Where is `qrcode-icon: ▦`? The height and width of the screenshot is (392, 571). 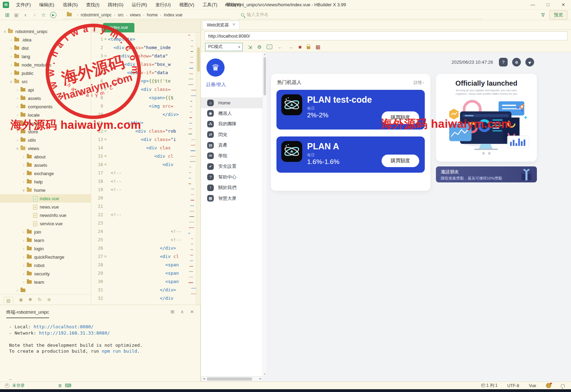
qrcode-icon: ▦ is located at coordinates (318, 47).